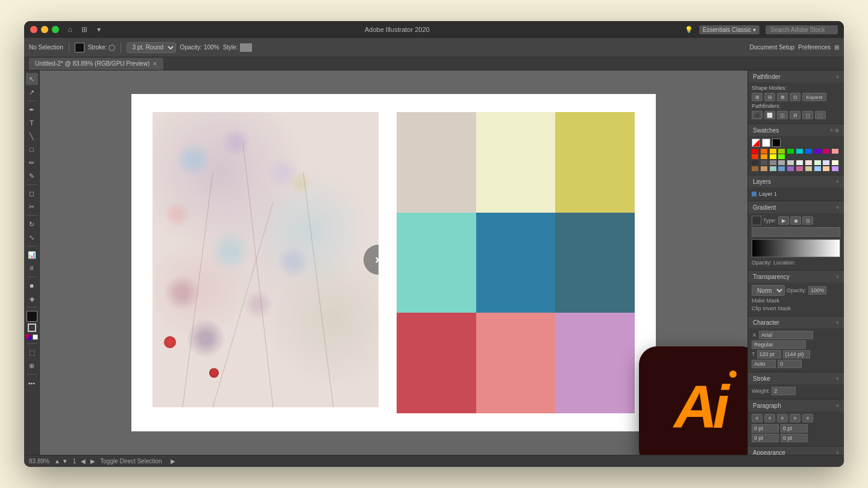 Image resolution: width=868 pixels, height=488 pixels. Describe the element at coordinates (769, 354) in the screenshot. I see `font-size-input` at that location.